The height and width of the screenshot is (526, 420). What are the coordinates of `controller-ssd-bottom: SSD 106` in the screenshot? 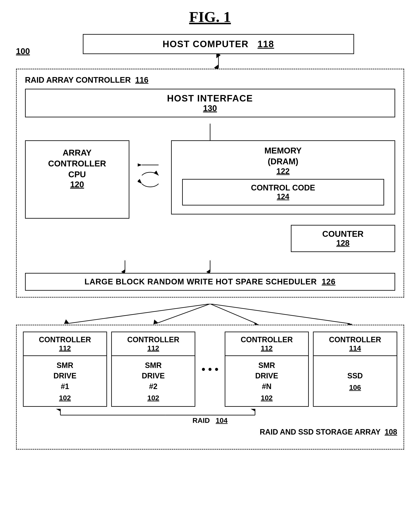 It's located at (355, 381).